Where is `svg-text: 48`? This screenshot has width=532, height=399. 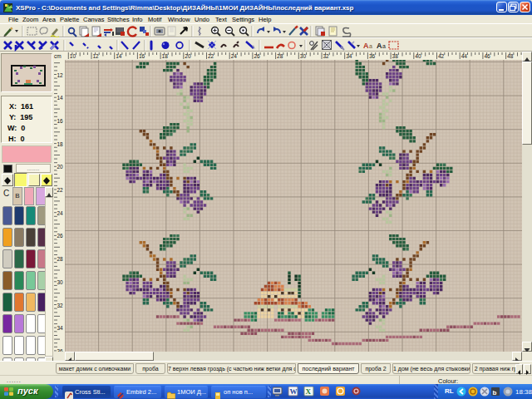
svg-text: 48 is located at coordinates (510, 57).